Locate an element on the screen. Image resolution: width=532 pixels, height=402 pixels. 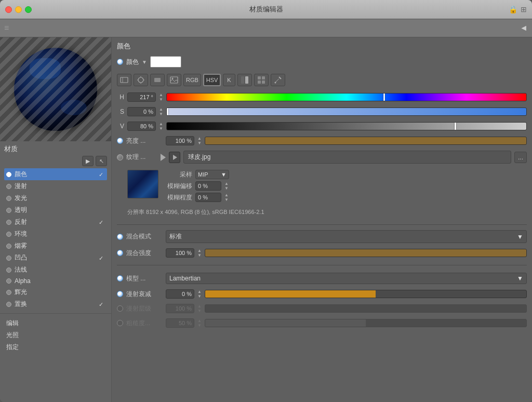
brightness-value-input is located at coordinates (180, 141).